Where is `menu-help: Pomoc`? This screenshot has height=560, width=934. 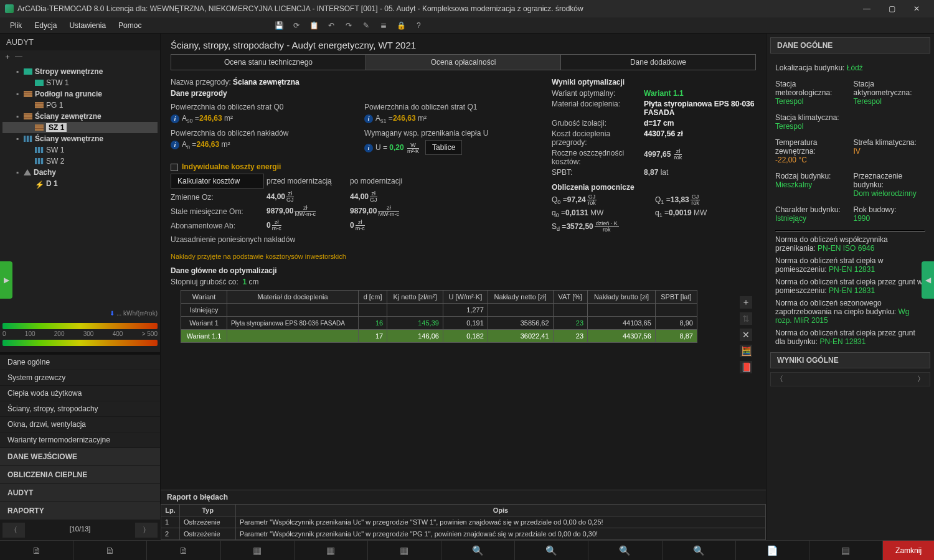
menu-help: Pomoc is located at coordinates (130, 26).